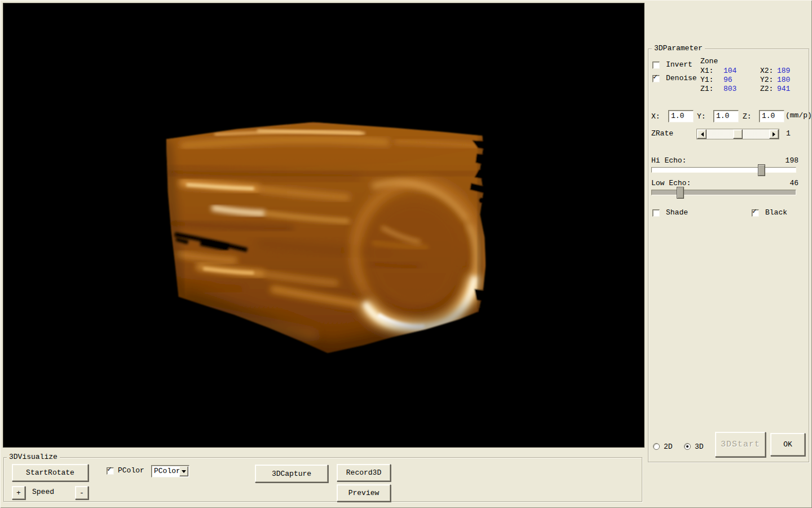 The image size is (812, 508). I want to click on zone-x1-label: X1:, so click(707, 71).